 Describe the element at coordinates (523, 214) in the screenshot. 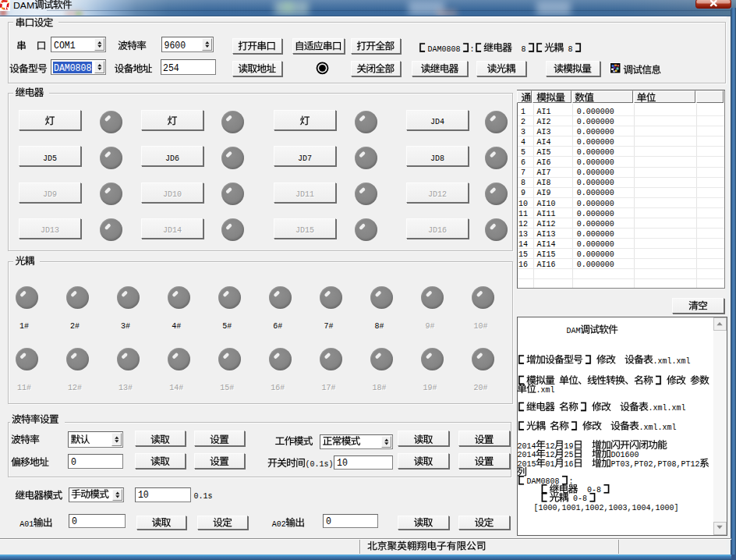

I see `svg-text: 11` at that location.